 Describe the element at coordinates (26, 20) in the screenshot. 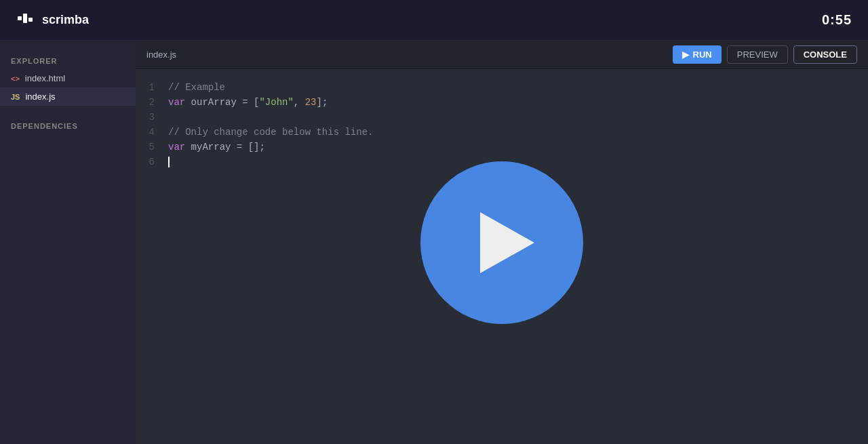

I see `scrimba-logo-icon` at that location.